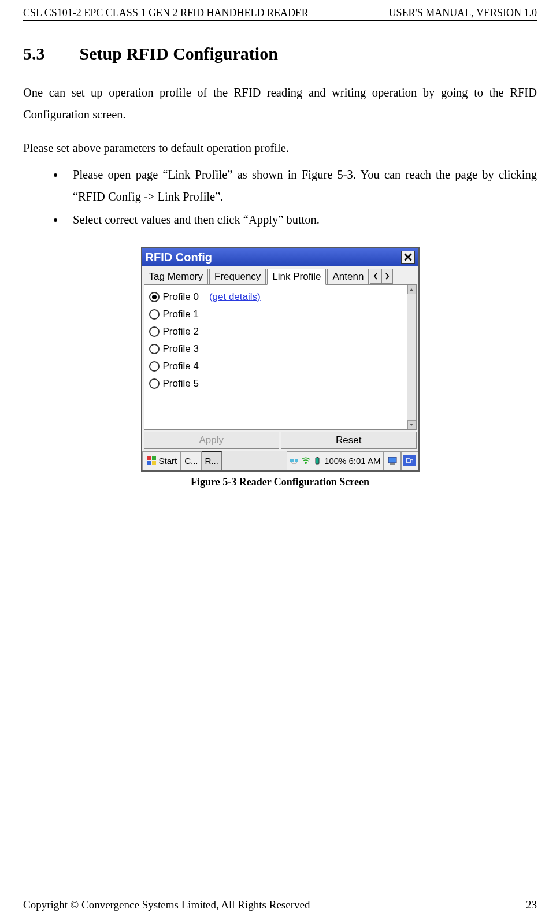 This screenshot has width=560, height=924. I want to click on bullet-list: Please open page “Link Profile” as shown…, so click(280, 198).